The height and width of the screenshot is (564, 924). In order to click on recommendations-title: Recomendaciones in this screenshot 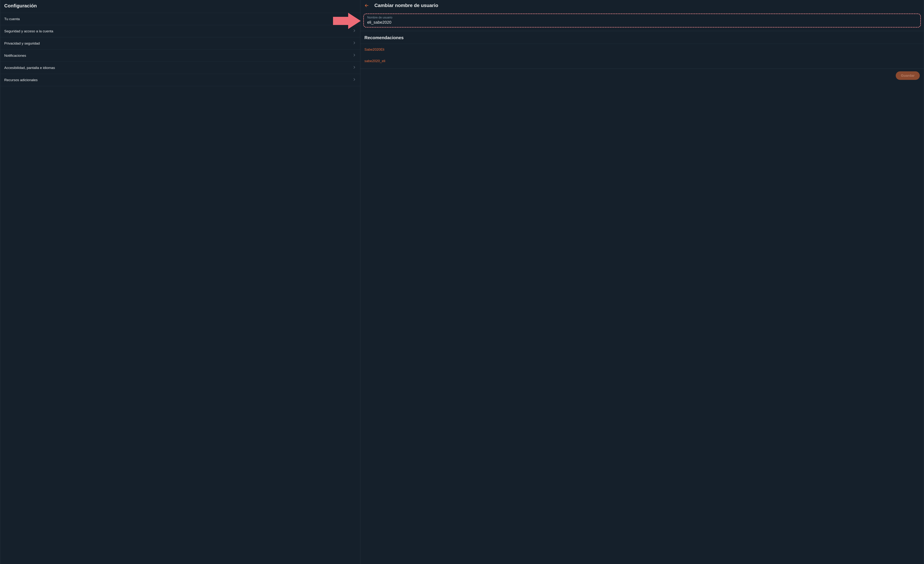, I will do `click(642, 38)`.